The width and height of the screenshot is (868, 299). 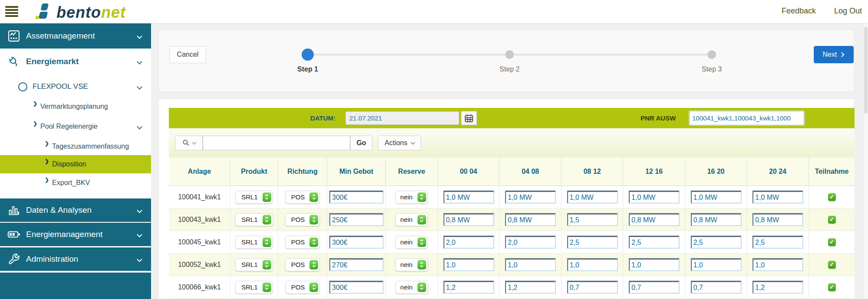 What do you see at coordinates (399, 143) in the screenshot?
I see `actions-menu-button: Actions` at bounding box center [399, 143].